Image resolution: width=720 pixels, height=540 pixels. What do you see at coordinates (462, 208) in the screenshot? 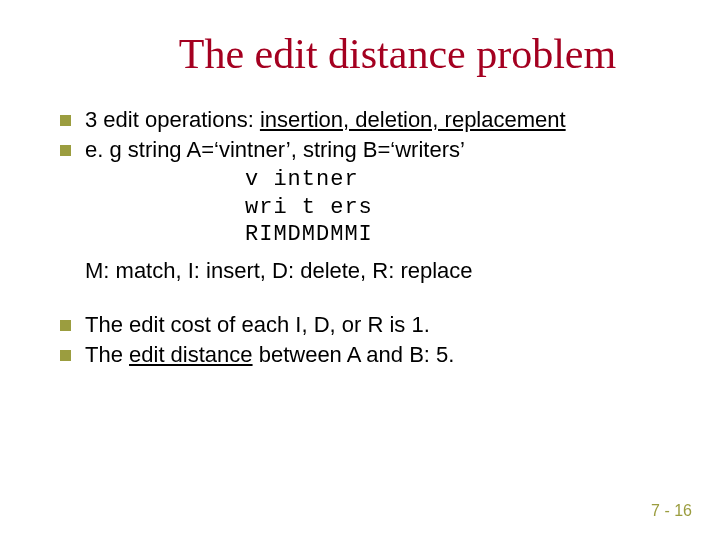
I see `alignment-block: v intner wri t ers RIMDMDMMI` at bounding box center [462, 208].